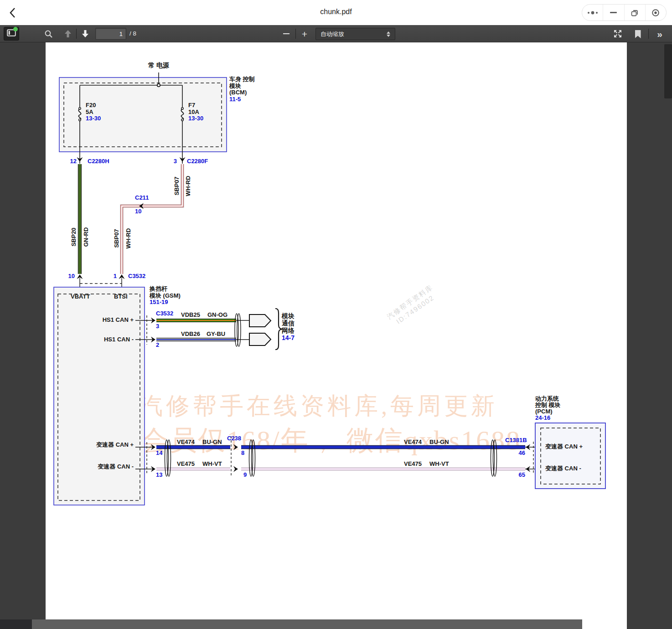 This screenshot has width=672, height=629. Describe the element at coordinates (517, 453) in the screenshot. I see `pin-46: 46` at that location.